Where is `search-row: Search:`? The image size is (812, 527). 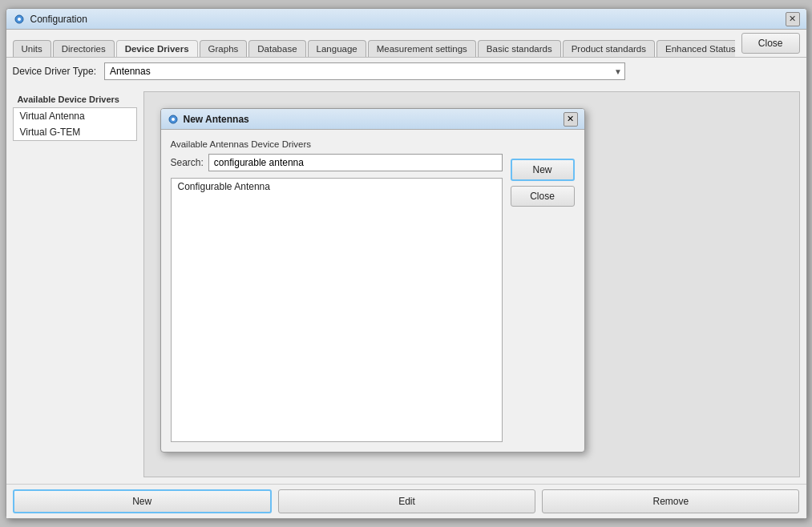
search-row: Search: is located at coordinates (337, 163).